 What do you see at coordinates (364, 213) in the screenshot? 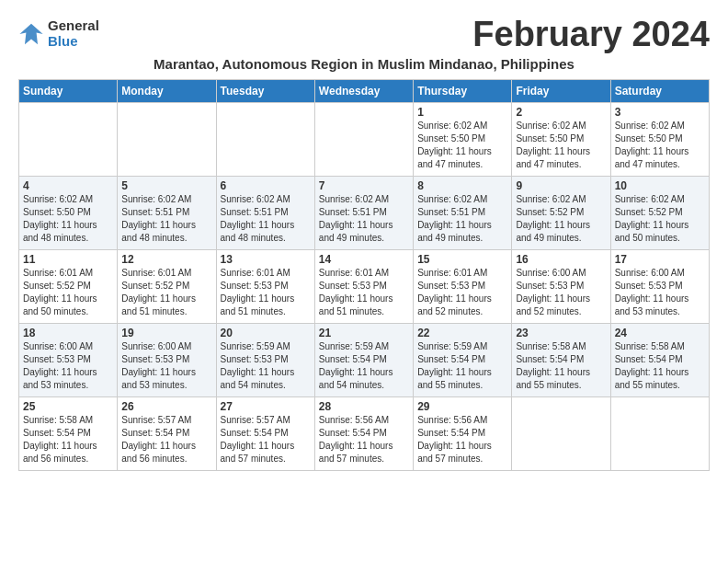
I see `calendar-cell: 7Sunrise: 6:02 AMSunset: 5:51 PMDaylight…` at bounding box center [364, 213].